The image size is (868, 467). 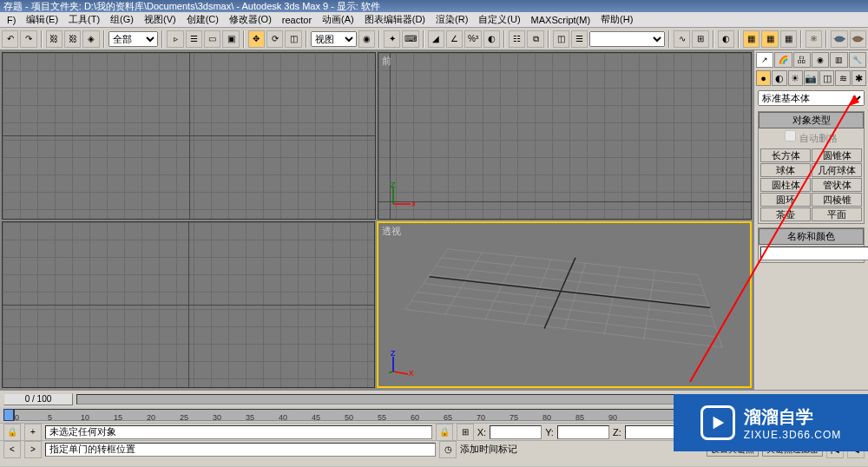 I want to click on menu-help: 帮助(H), so click(x=616, y=19).